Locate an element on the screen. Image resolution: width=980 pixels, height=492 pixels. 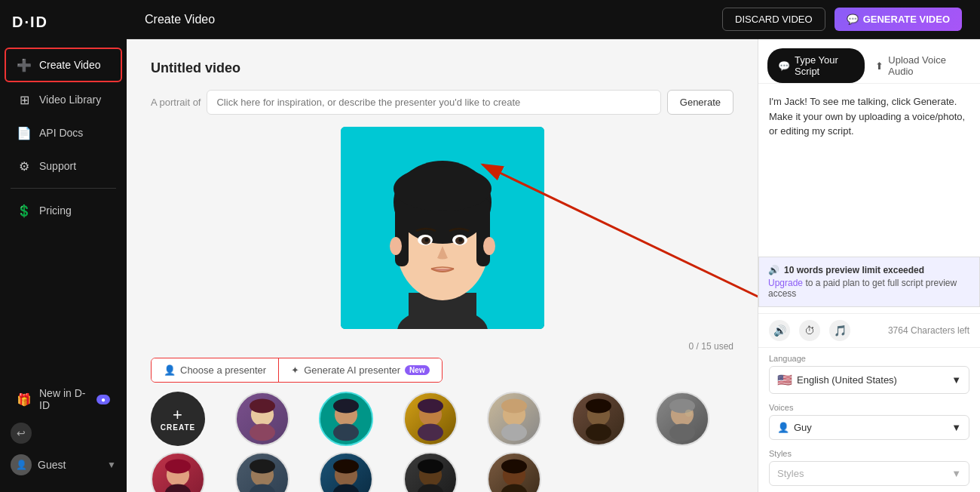
sidebar-bottom: 🎁 New in D-ID ● ↩ 👤 Guest ▼ is located at coordinates (63, 432).